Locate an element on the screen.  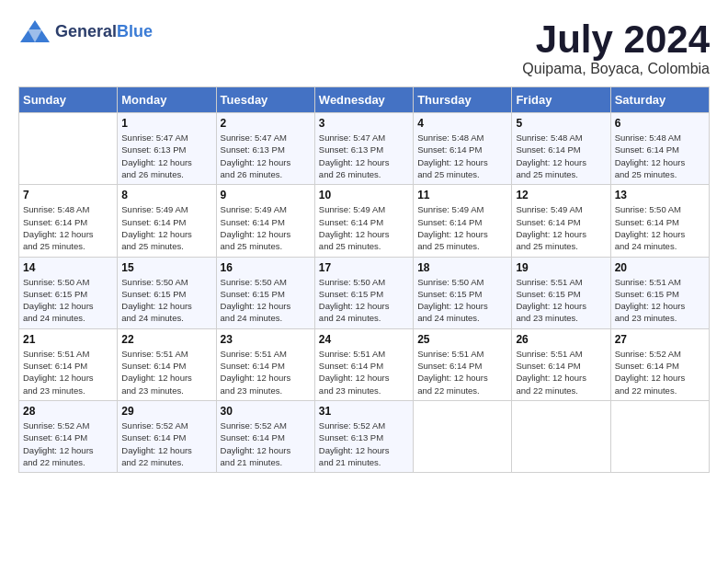
day-number: 13 is located at coordinates (660, 195).